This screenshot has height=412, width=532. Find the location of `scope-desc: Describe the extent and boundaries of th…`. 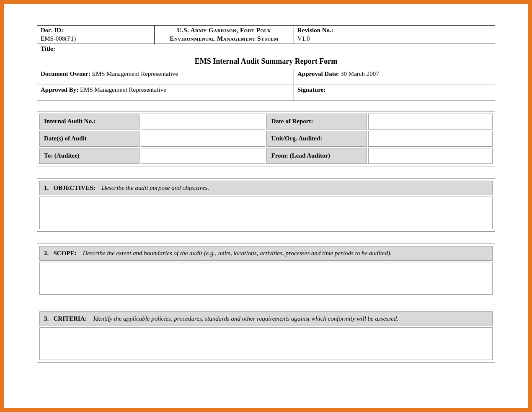

scope-desc: Describe the extent and boundaries of th… is located at coordinates (237, 253).